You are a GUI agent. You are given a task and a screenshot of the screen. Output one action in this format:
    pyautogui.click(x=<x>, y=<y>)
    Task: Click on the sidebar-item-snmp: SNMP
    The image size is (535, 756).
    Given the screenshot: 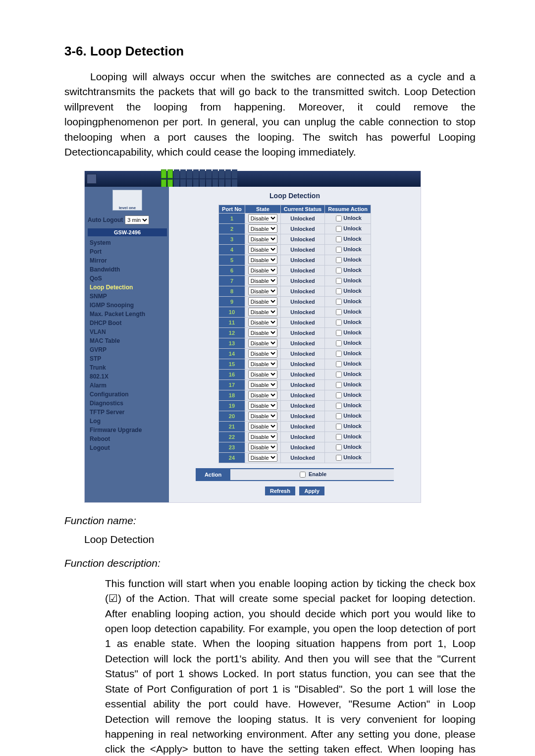 What is the action you would take?
    pyautogui.click(x=127, y=296)
    